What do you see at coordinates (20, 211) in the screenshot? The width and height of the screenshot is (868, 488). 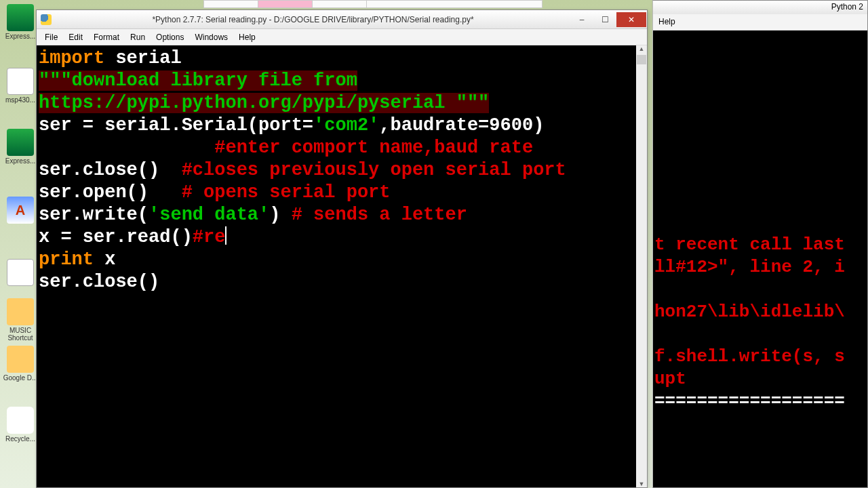 I see `desktop-icon-document: A` at bounding box center [20, 211].